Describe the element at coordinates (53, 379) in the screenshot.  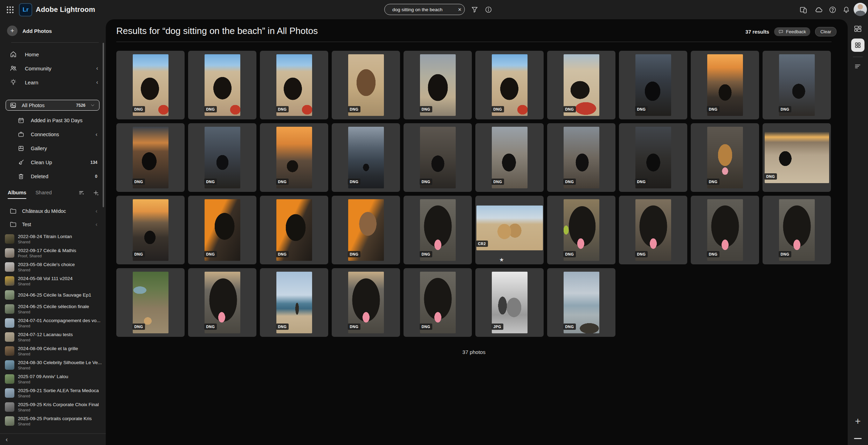
I see `album-item: 2025 07 09 Anniv' Lalou Shared` at that location.